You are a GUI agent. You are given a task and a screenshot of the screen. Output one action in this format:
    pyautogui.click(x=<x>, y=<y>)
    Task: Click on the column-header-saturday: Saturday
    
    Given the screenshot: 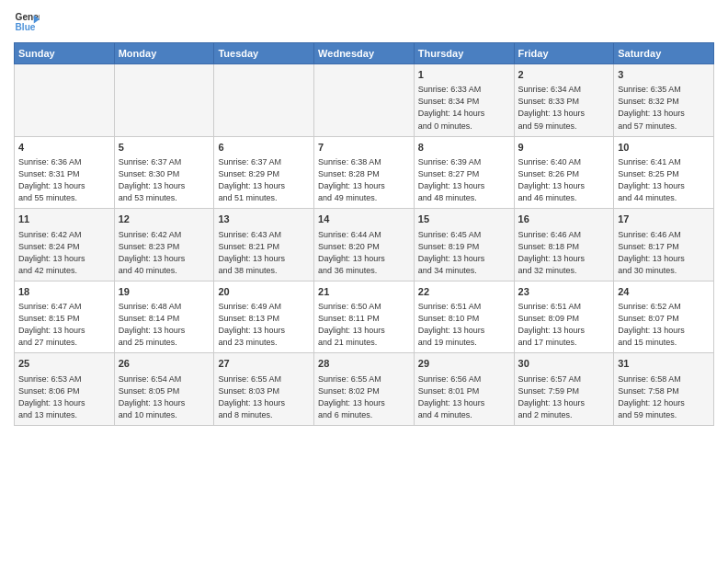 What is the action you would take?
    pyautogui.click(x=664, y=53)
    